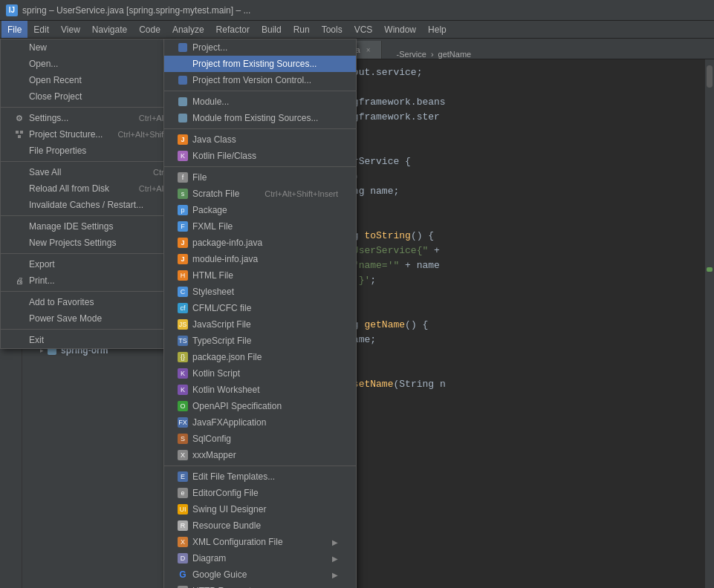 The height and width of the screenshot is (588, 714). What do you see at coordinates (260, 526) in the screenshot?
I see `submenu-resource-bundle: R Resource Bundle` at bounding box center [260, 526].